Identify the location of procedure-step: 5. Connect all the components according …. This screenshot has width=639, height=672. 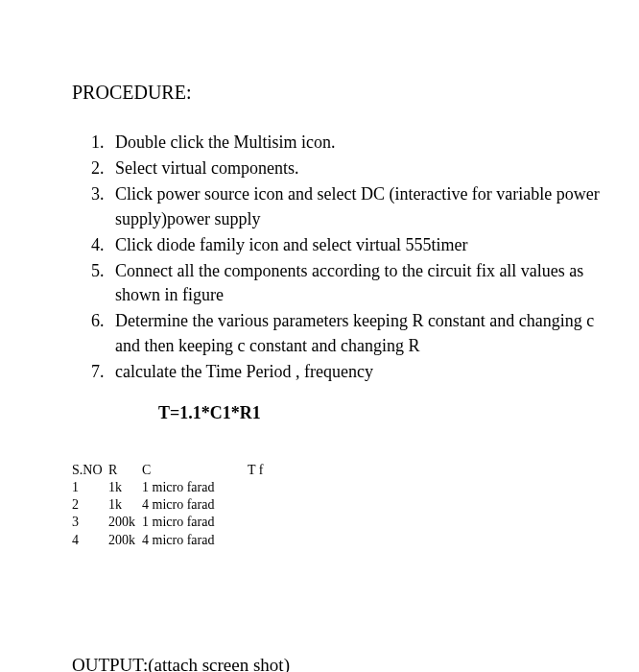
(348, 283).